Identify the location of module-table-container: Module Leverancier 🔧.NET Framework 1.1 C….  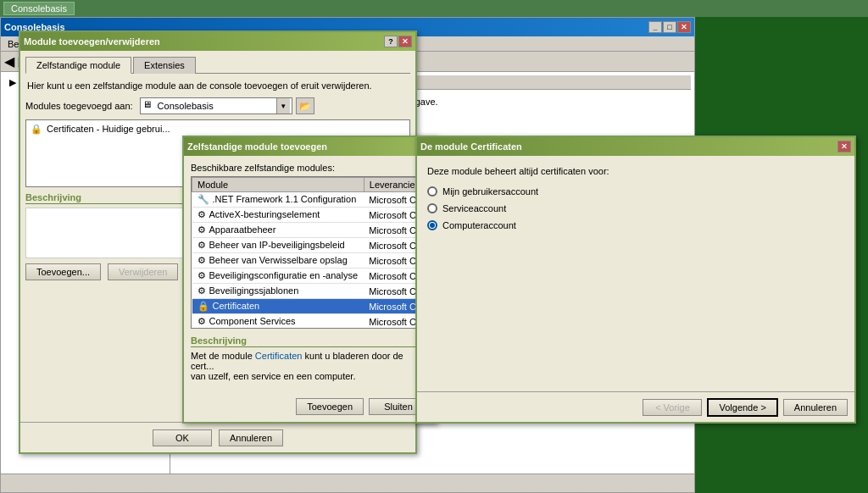
(309, 252).